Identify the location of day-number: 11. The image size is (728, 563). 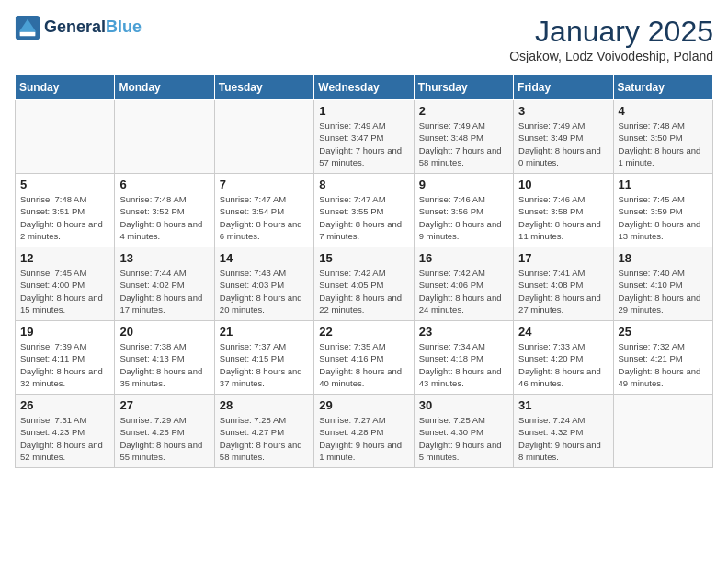
(664, 184).